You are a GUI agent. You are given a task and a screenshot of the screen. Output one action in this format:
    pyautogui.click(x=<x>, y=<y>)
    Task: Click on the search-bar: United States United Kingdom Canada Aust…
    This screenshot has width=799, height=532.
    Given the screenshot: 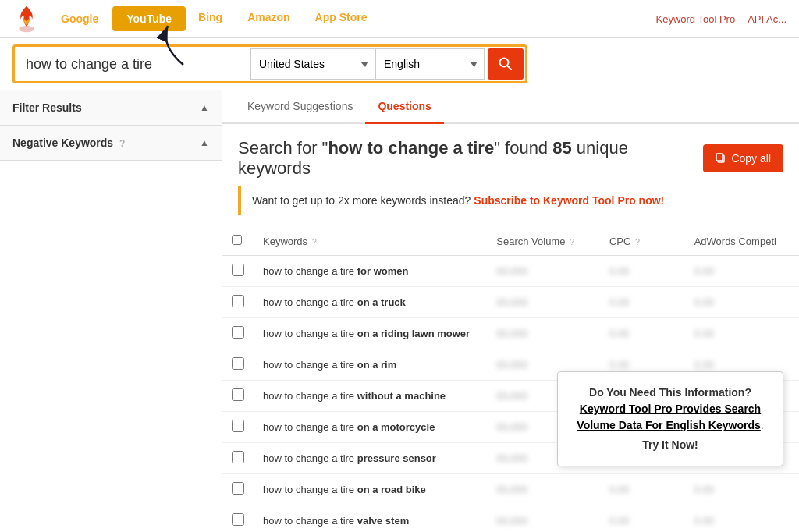 What is the action you would take?
    pyautogui.click(x=400, y=64)
    